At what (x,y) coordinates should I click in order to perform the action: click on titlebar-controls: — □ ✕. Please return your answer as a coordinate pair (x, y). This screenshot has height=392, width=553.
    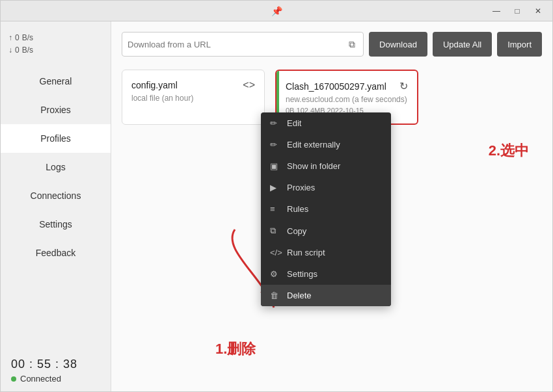
    Looking at the image, I should click on (517, 11).